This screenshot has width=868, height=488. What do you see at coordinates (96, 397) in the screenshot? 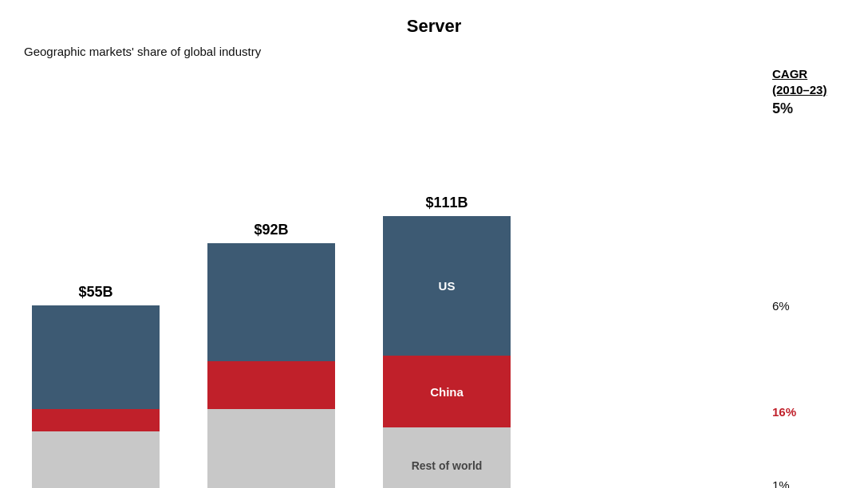
I see `bar-2010` at bounding box center [96, 397].